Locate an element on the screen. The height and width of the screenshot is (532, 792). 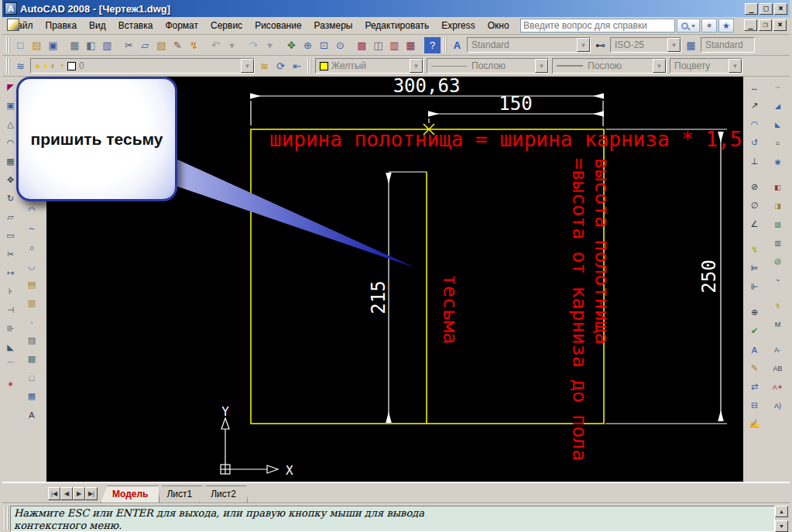
ellipse-icon: ○ is located at coordinates (33, 248).